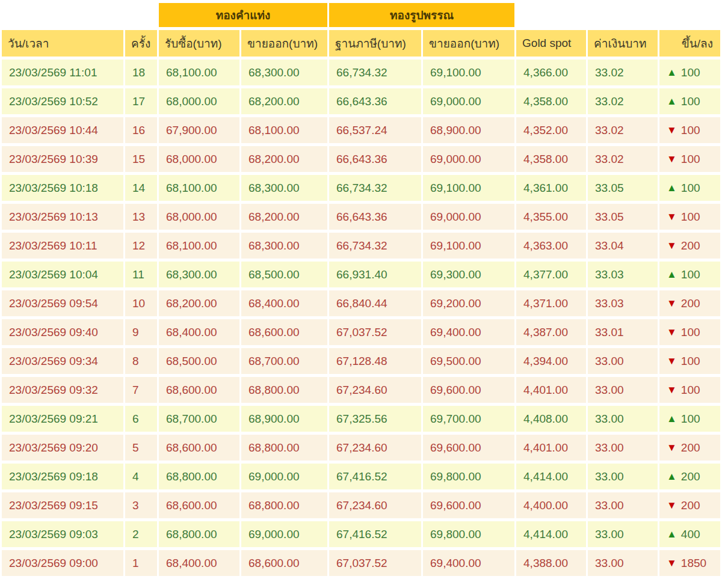 This screenshot has height=588, width=722. I want to click on cell-round: 15, so click(141, 159).